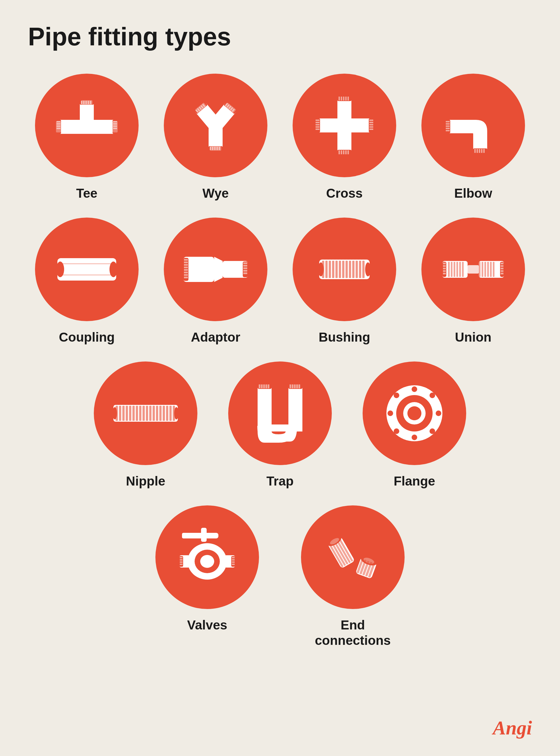  What do you see at coordinates (146, 425) in the screenshot?
I see `item-nipple: Nipple` at bounding box center [146, 425].